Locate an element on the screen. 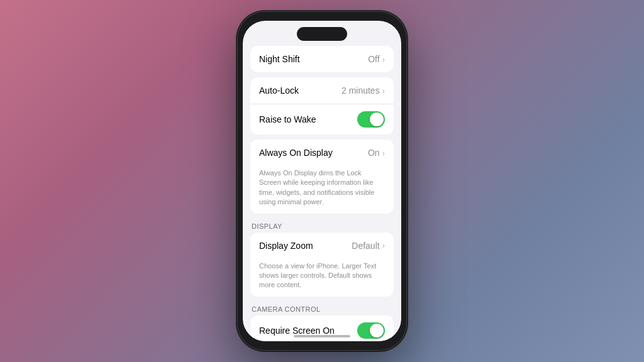  require-screen-on-toggle-thumb is located at coordinates (377, 331).